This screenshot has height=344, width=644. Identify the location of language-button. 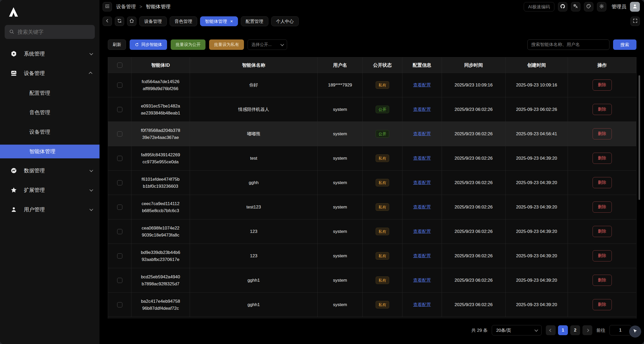
(576, 7).